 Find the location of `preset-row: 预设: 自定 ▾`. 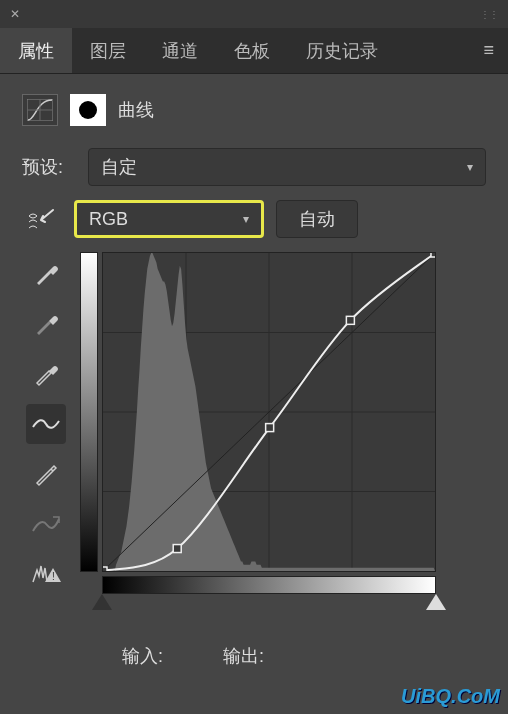

preset-row: 预设: 自定 ▾ is located at coordinates (254, 167).